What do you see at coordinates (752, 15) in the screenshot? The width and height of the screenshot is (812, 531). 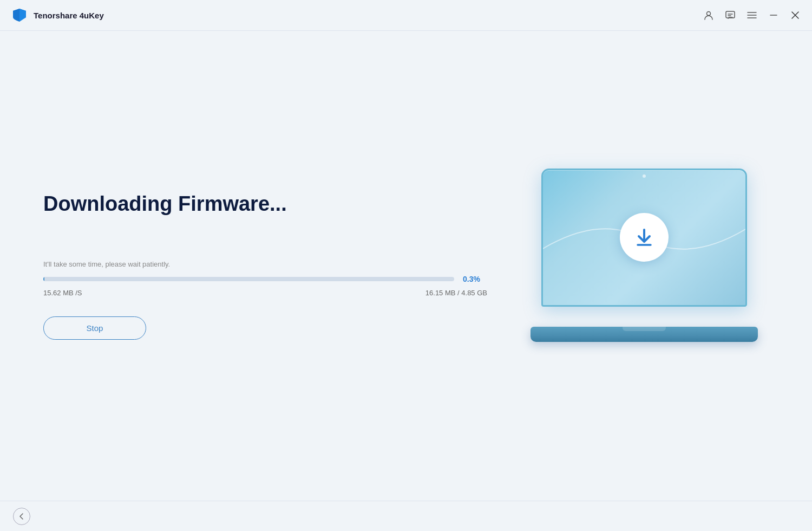 I see `menu-icon` at bounding box center [752, 15].